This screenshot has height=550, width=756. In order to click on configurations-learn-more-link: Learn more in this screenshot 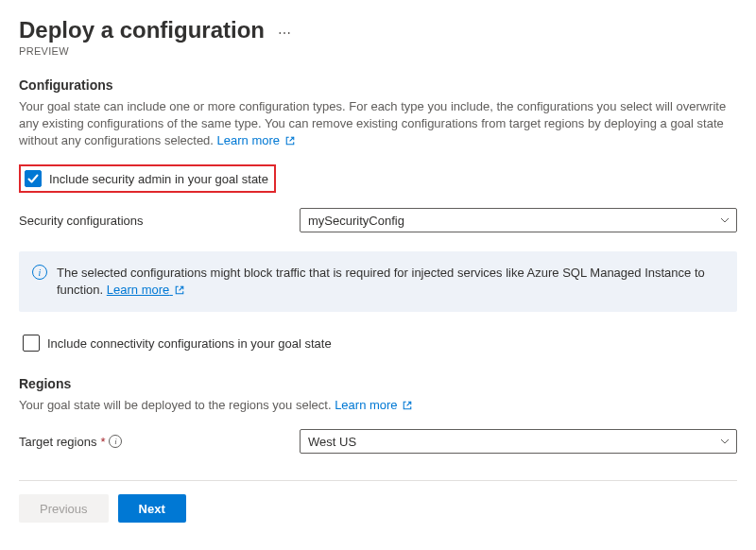, I will do `click(256, 140)`.